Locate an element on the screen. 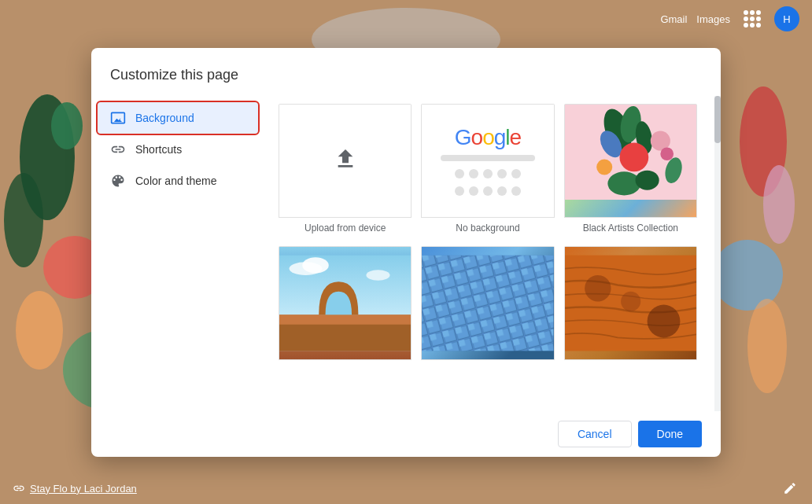 Image resolution: width=812 pixels, height=504 pixels. done-button: Done is located at coordinates (670, 434).